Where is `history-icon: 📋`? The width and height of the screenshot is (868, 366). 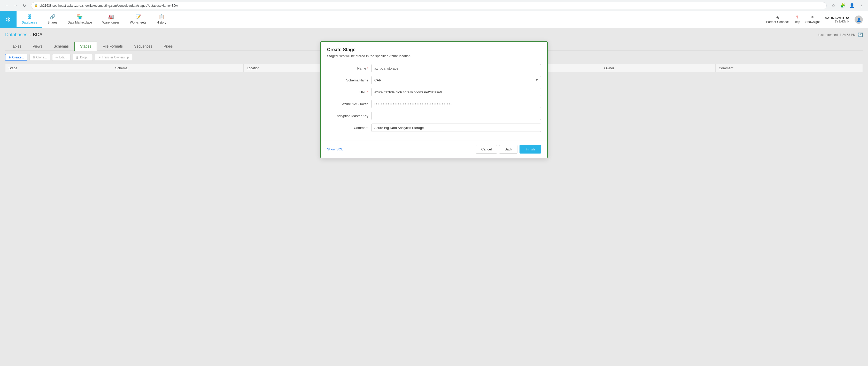 history-icon: 📋 is located at coordinates (162, 17).